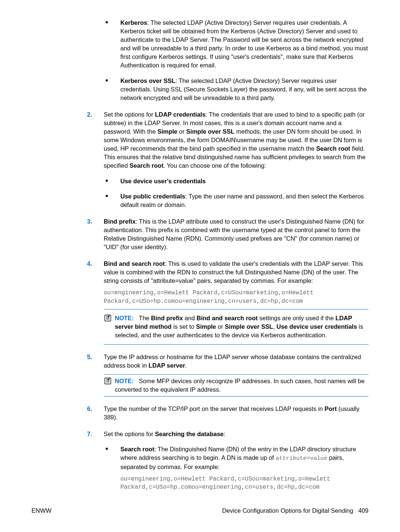 The width and height of the screenshot is (400, 532). I want to click on sub-bullet: Use device user's credentials, so click(236, 181).